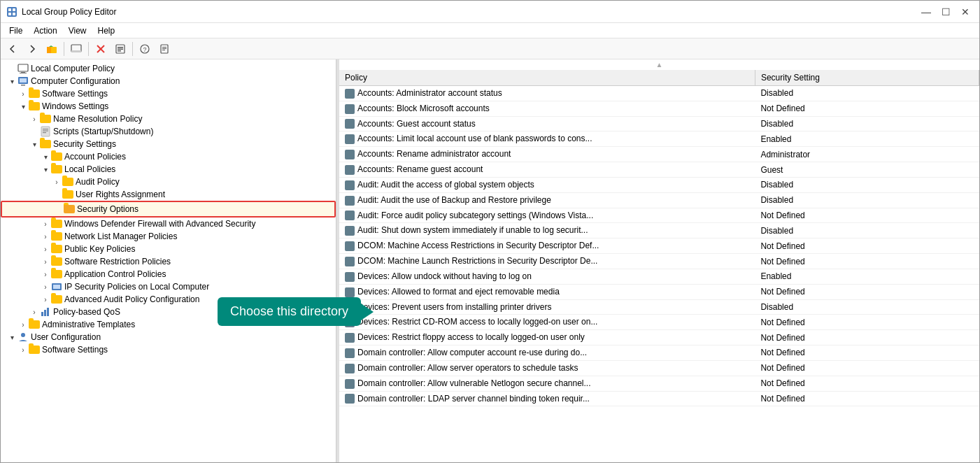 This screenshot has height=463, width=980. I want to click on tree-item-windows-settings: ▾ Windows Settings, so click(168, 106).